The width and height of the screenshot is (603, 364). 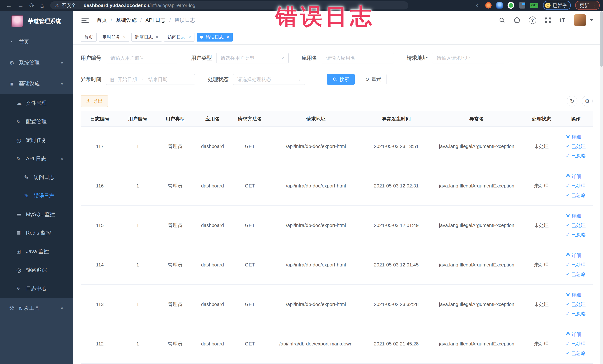 I want to click on avatar, so click(x=580, y=20).